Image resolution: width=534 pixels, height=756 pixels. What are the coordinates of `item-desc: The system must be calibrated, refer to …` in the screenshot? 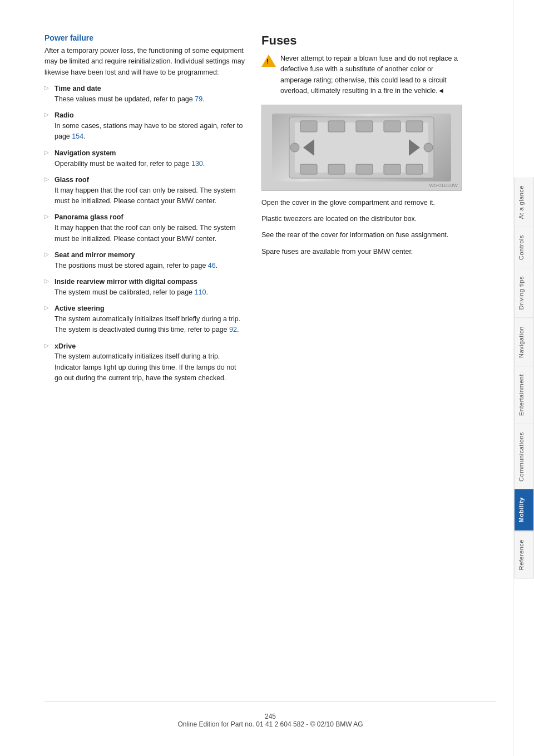 It's located at (131, 292).